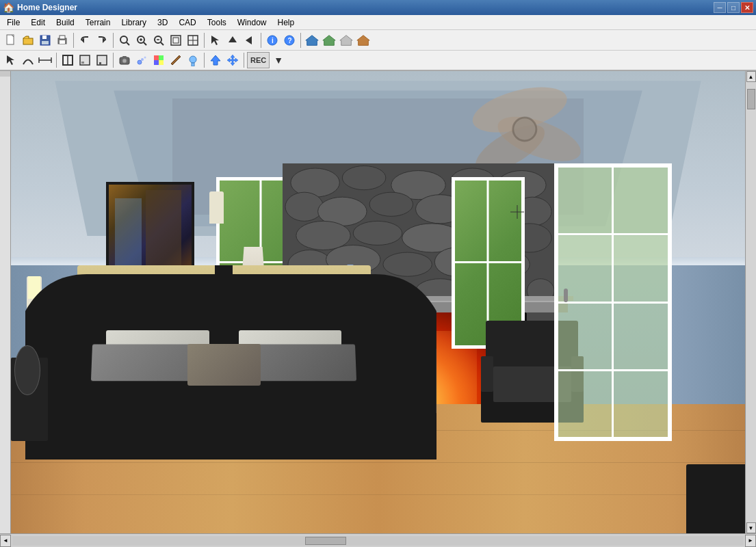 This screenshot has width=756, height=547. What do you see at coordinates (751, 77) in the screenshot?
I see `scroll-up-button: ▲` at bounding box center [751, 77].